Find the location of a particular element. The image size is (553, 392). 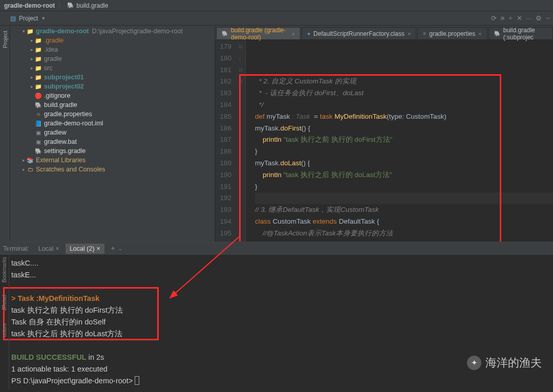

fold-gutter: ⊟⌐⊟⊟⌐ is located at coordinates (241, 141).